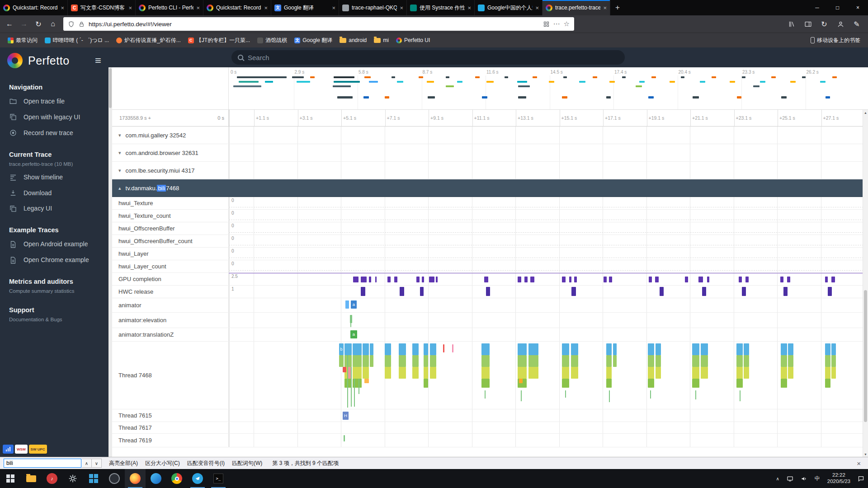 This screenshot has width=868, height=488. I want to click on page-actions-icon: ⋯, so click(557, 24).